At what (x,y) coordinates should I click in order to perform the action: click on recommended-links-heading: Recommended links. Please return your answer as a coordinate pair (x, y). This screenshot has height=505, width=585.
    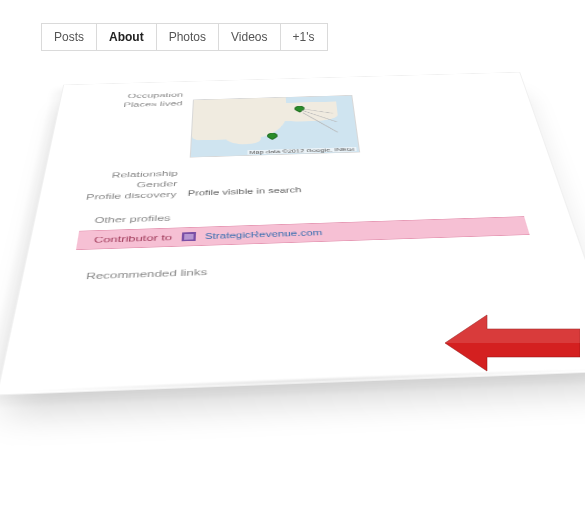
    Looking at the image, I should click on (312, 268).